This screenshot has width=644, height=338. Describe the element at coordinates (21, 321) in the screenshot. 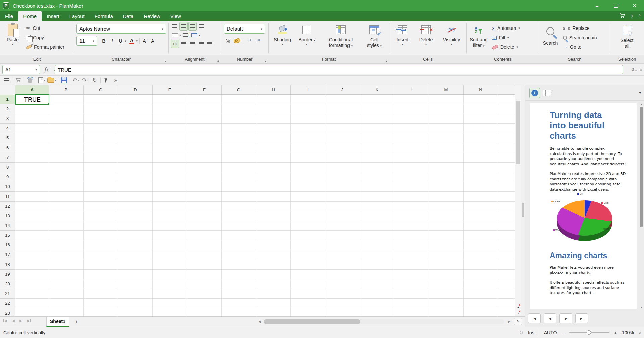

I see `next-sheet-button: ▶` at that location.